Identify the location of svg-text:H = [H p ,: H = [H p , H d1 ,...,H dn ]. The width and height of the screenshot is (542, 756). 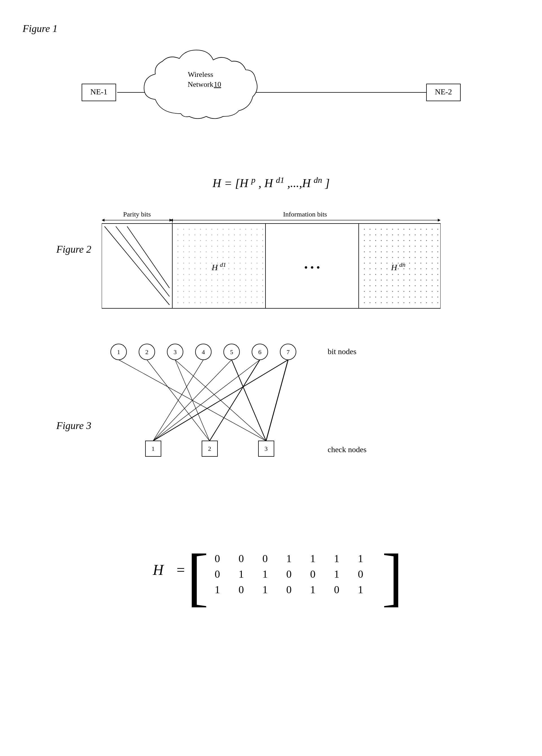
(271, 181).